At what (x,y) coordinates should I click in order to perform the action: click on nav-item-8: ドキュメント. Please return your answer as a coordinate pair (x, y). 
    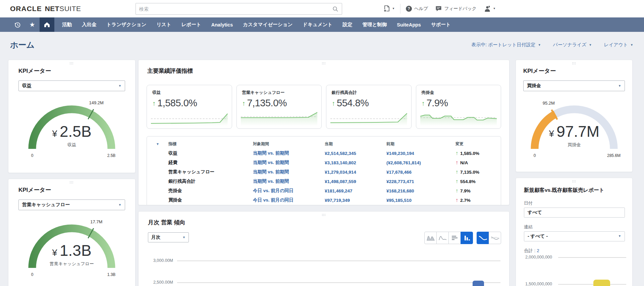
    Looking at the image, I should click on (317, 25).